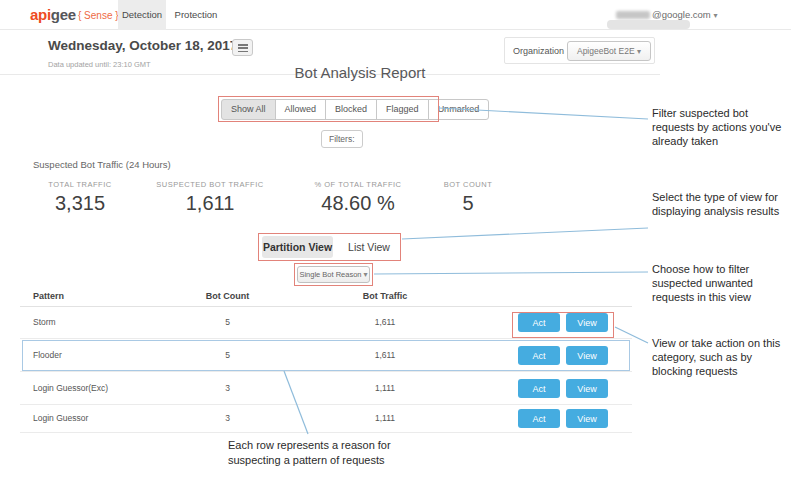 The width and height of the screenshot is (791, 482). What do you see at coordinates (210, 184) in the screenshot?
I see `stat-label: SUSPECTED BOT TRAFFIC` at bounding box center [210, 184].